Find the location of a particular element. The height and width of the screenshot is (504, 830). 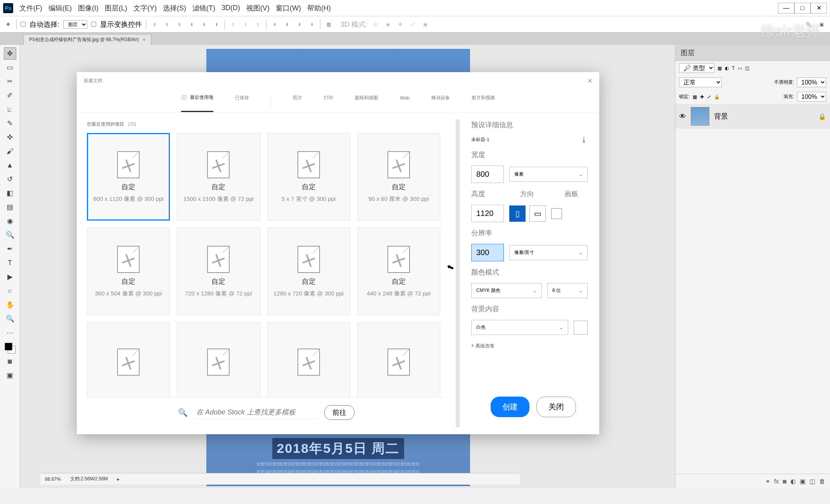

color-swatches is located at coordinates (10, 348).